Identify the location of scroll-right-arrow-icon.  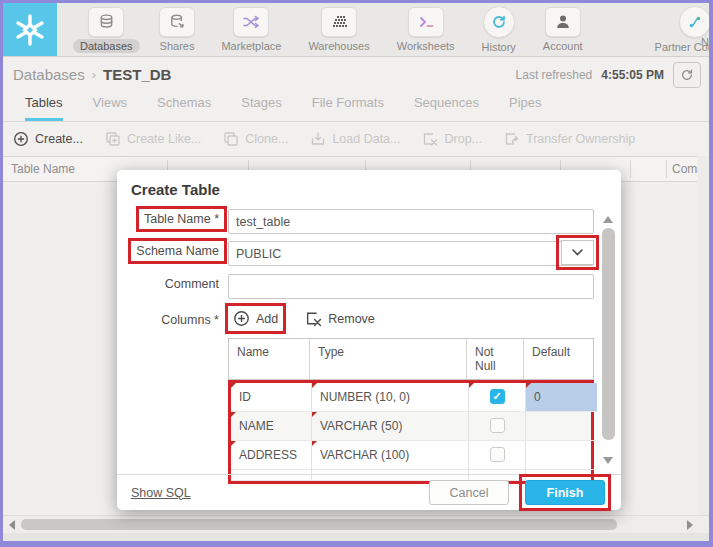
(690, 525).